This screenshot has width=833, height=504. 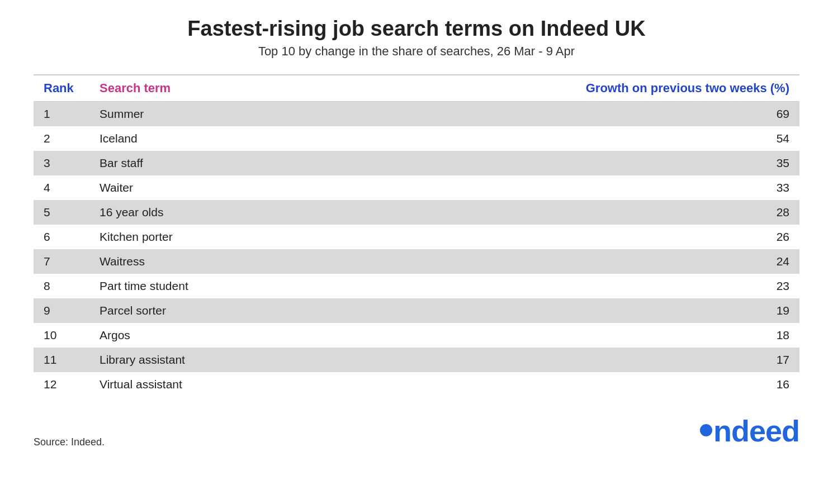 I want to click on table-row: 10Argos18, so click(x=417, y=335).